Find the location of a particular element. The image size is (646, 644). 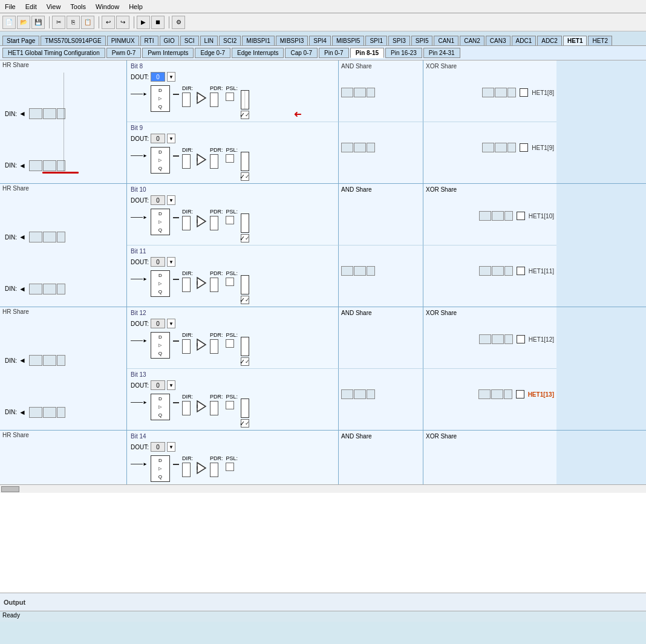

tab-spi1: SPI1 is located at coordinates (376, 41).